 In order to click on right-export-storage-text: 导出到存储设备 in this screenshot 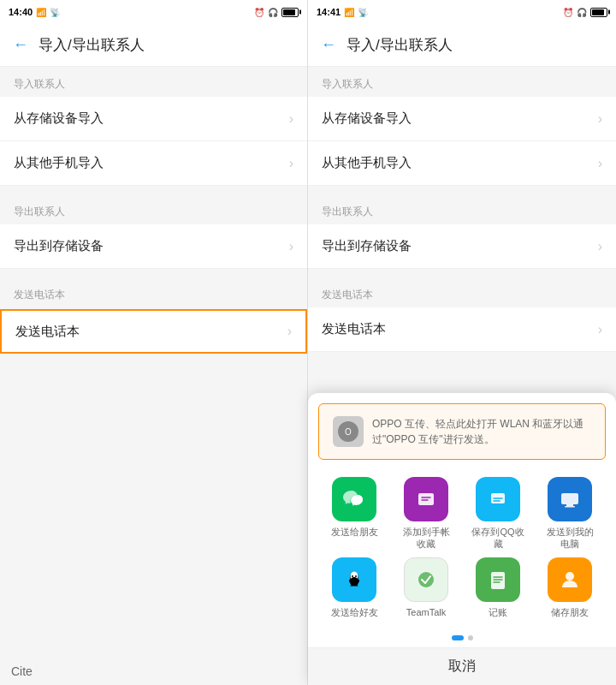, I will do `click(366, 247)`.